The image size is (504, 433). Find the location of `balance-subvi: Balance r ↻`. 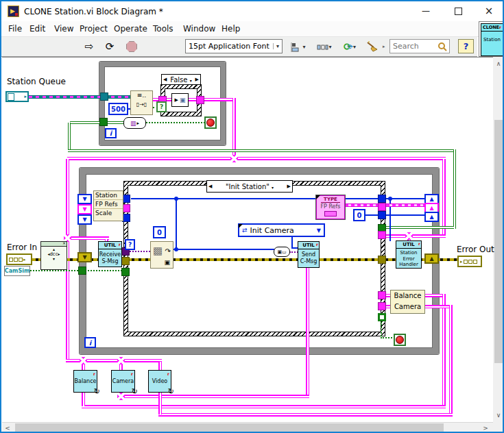

balance-subvi: Balance r ↻ is located at coordinates (85, 381).